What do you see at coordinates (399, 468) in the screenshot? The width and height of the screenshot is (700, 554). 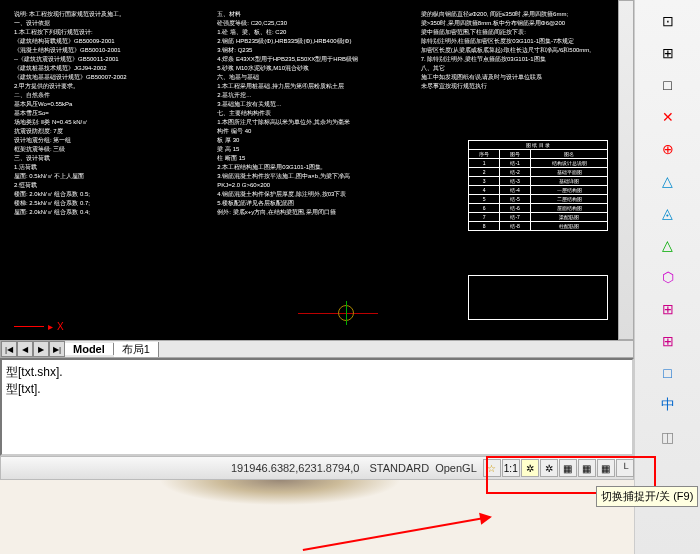 I see `text-style-indicator: STANDARD` at bounding box center [399, 468].